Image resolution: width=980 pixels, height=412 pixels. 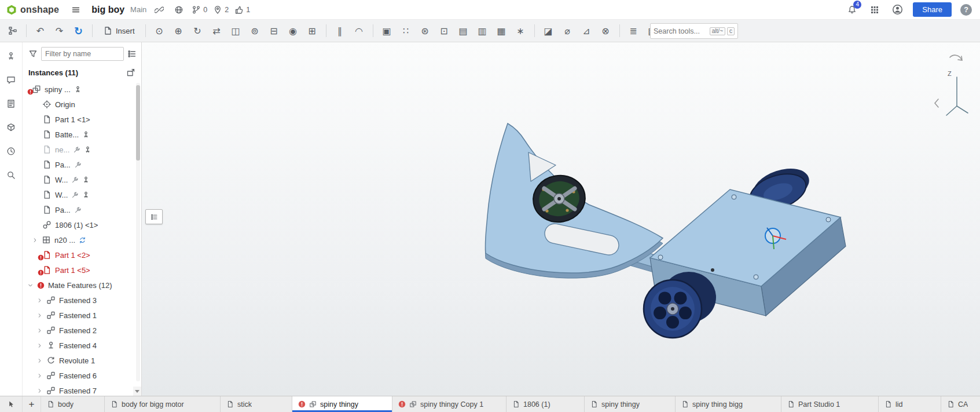 What do you see at coordinates (138, 9) in the screenshot?
I see `workspace-label: Main` at bounding box center [138, 9].